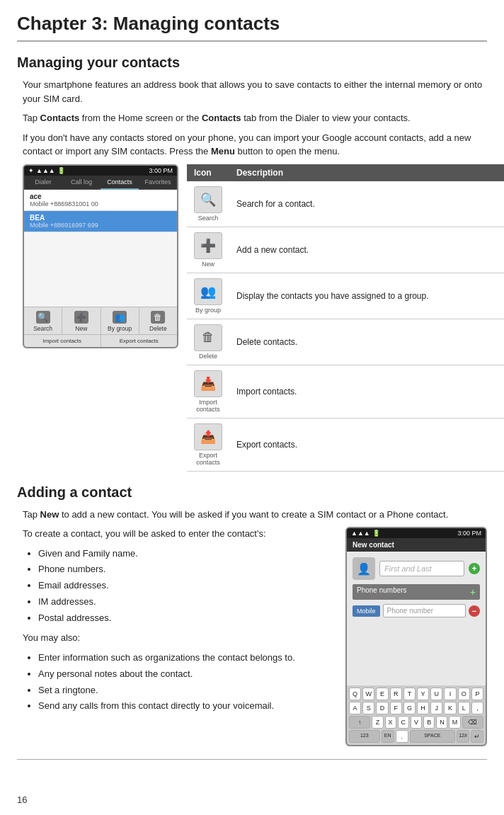 This screenshot has height=815, width=504. I want to click on key-b: B, so click(429, 722).